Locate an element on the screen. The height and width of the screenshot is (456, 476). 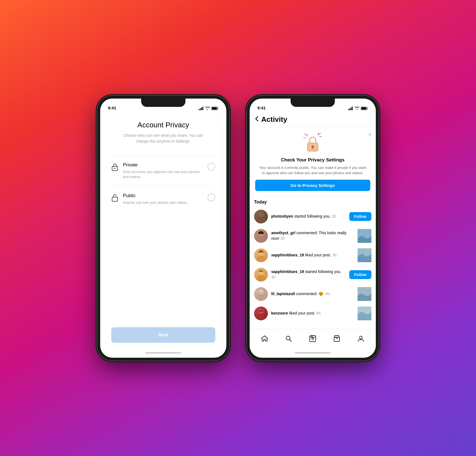
activity-item-5: lil_lapislazuli commented: 😍. 4h is located at coordinates (313, 294).